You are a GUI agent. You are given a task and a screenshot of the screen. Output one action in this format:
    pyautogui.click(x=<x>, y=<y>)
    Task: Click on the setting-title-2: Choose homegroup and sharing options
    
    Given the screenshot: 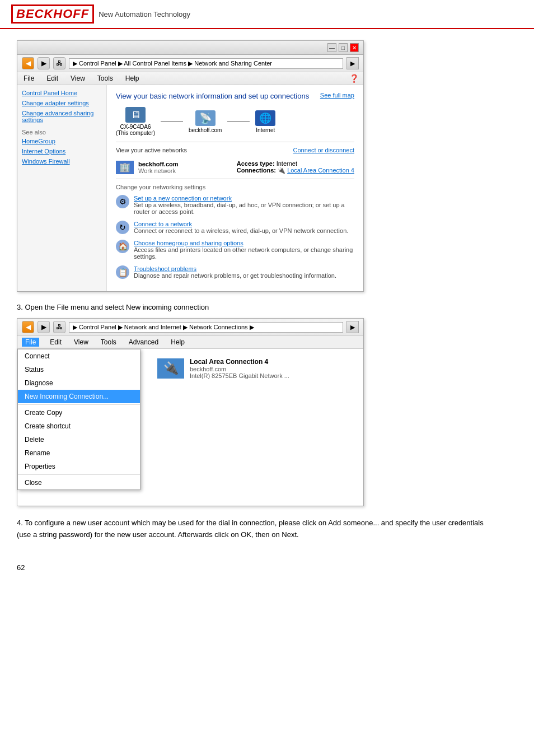 What is the action you would take?
    pyautogui.click(x=244, y=243)
    